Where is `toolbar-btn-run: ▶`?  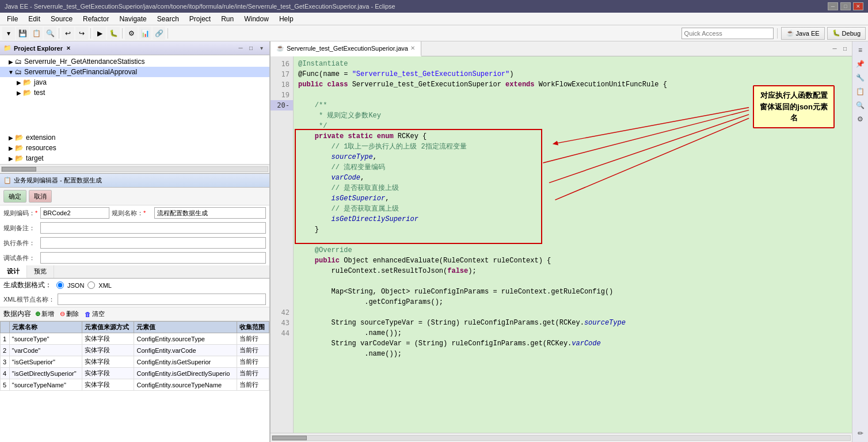 toolbar-btn-run: ▶ is located at coordinates (100, 33).